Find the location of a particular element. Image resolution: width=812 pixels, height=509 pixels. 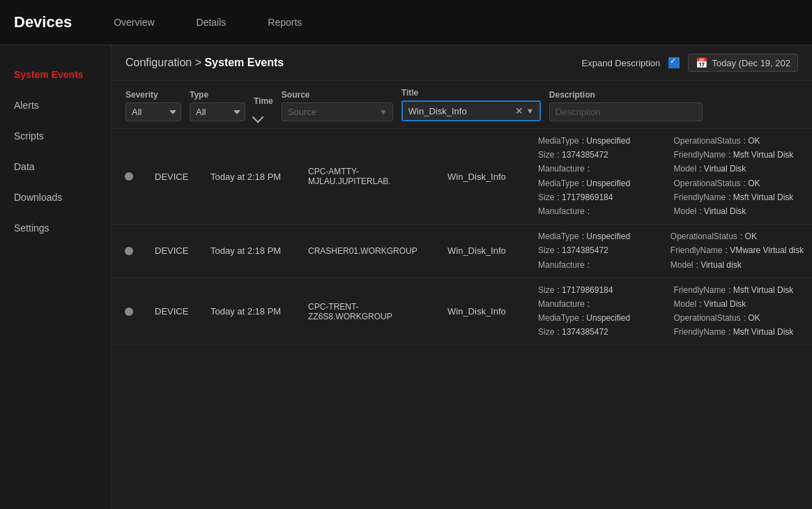

filter-title-dropdown-icon: ▼ is located at coordinates (530, 111).